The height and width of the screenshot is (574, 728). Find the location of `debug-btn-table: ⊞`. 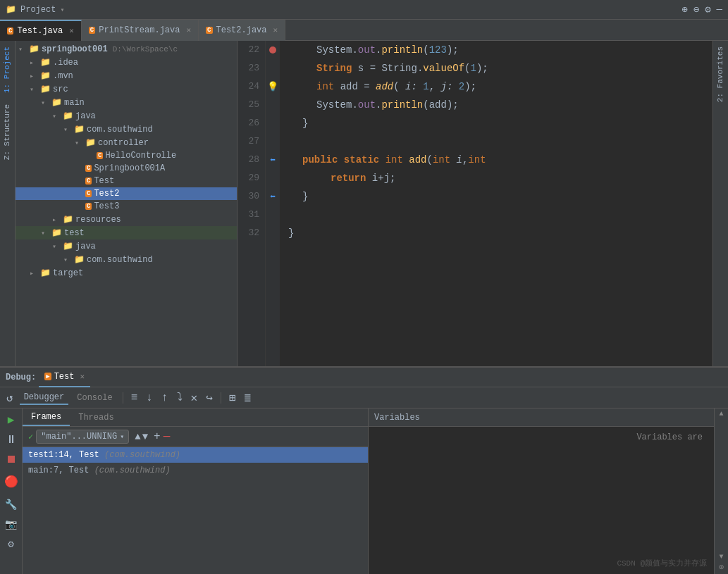

debug-btn-table: ⊞ is located at coordinates (233, 398).